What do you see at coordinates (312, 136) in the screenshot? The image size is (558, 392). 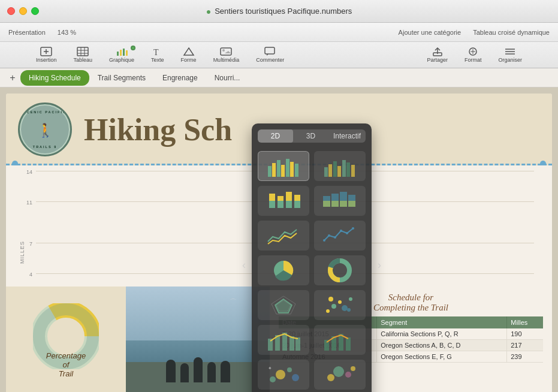 I see `popup-tabs: 2D 3D Interactif` at bounding box center [312, 136].